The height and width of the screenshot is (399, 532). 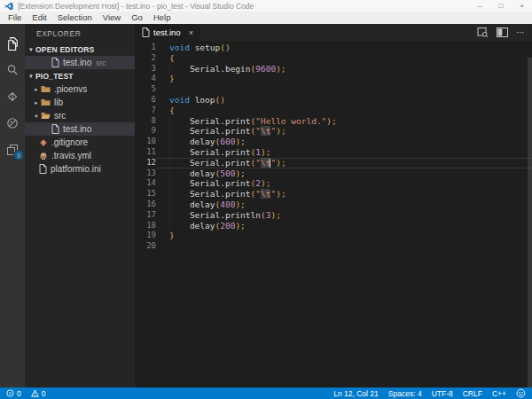 I want to click on code-line-2: 2{, so click(x=333, y=59).